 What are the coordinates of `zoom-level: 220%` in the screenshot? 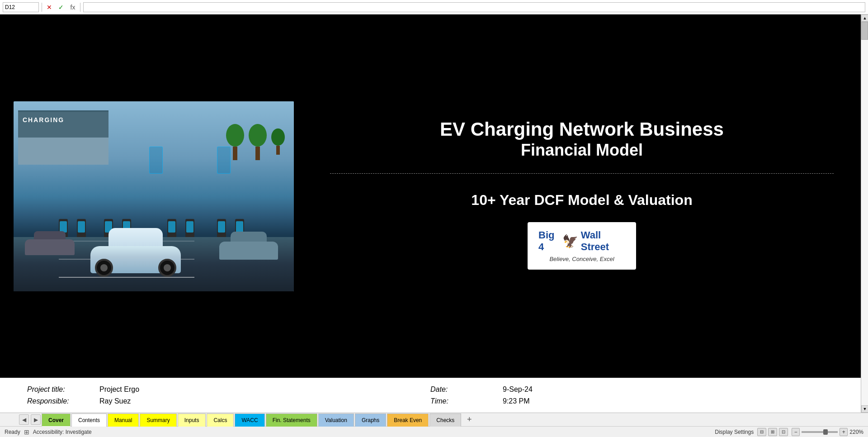 It's located at (856, 432).